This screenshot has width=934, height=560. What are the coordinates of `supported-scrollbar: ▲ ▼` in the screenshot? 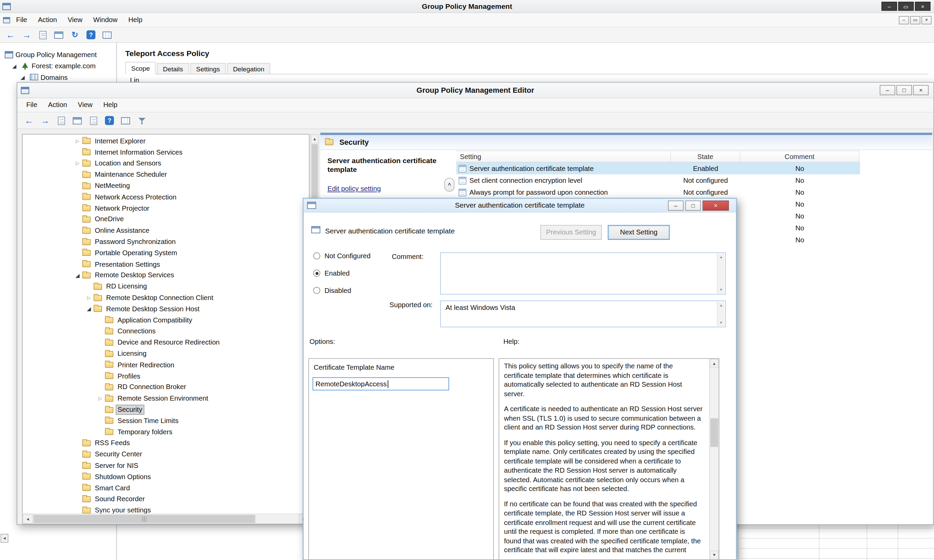 It's located at (721, 314).